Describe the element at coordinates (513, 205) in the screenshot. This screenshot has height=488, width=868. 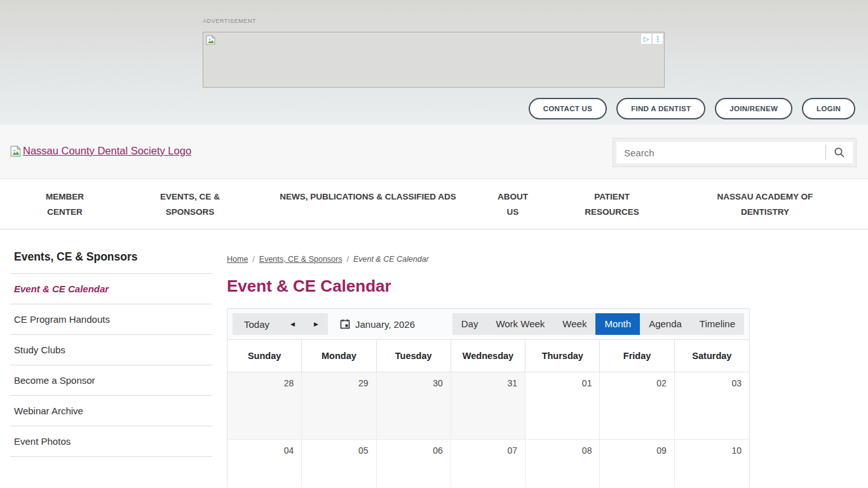
I see `nav-item-about-us: ABOUT US` at that location.